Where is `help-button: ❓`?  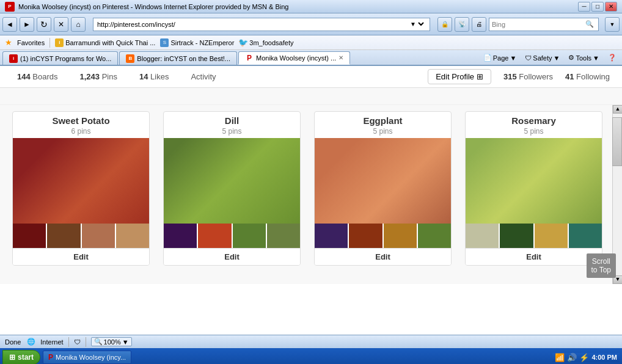 help-button: ❓ is located at coordinates (612, 57).